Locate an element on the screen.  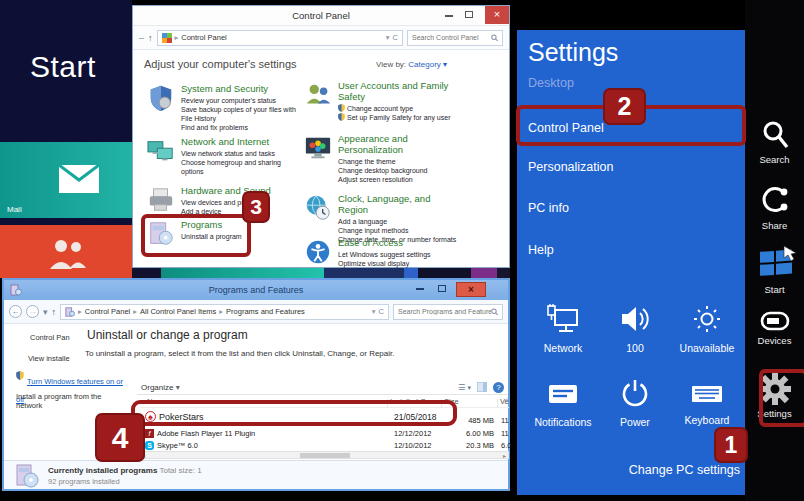
settings-tile-notifications: Notifications is located at coordinates (563, 405).